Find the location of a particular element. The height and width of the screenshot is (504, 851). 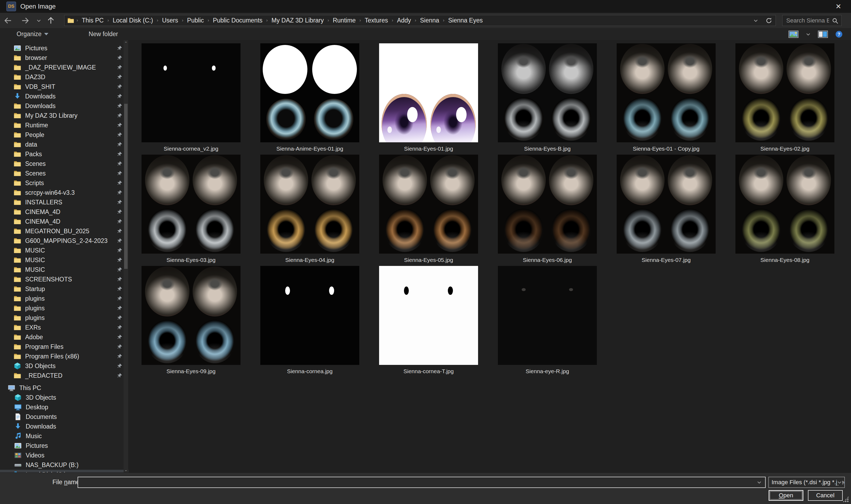

sidebar-item-program-files-x86-: Program Files (x86) is located at coordinates (64, 356).